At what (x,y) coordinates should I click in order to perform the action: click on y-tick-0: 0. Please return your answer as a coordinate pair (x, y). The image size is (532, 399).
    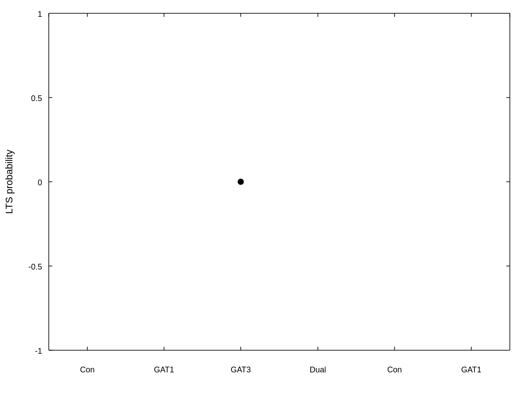
    Looking at the image, I should click on (40, 183).